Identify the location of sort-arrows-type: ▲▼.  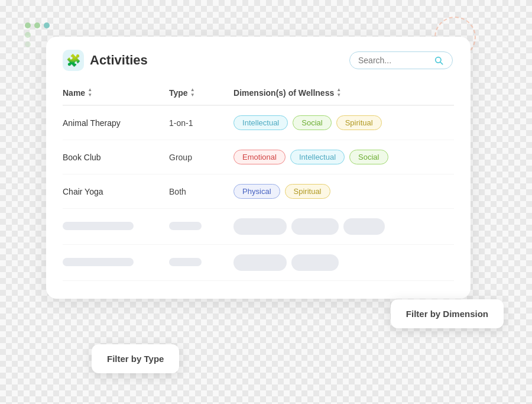
(193, 92).